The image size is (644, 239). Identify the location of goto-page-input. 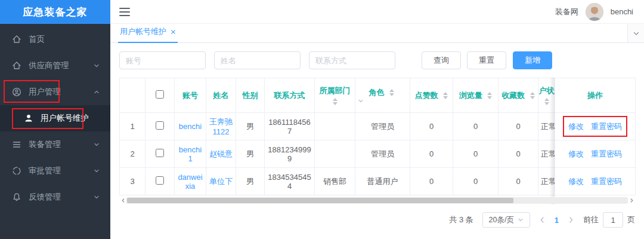
(613, 220).